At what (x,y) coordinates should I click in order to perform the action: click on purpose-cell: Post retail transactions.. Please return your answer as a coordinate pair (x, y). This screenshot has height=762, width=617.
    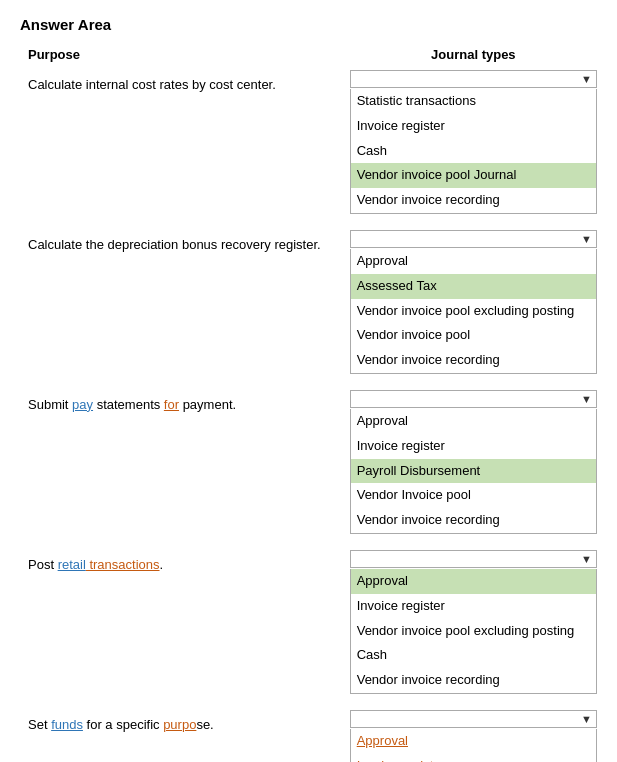
    Looking at the image, I should click on (185, 630).